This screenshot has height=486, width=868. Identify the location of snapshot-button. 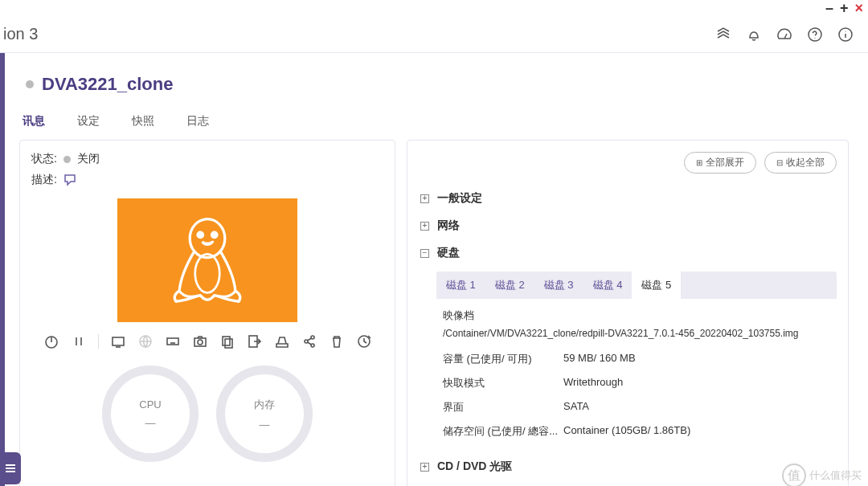
(200, 341).